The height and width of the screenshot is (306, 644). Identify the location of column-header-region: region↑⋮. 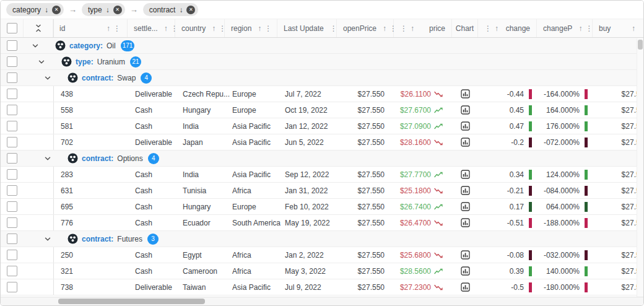
(251, 28).